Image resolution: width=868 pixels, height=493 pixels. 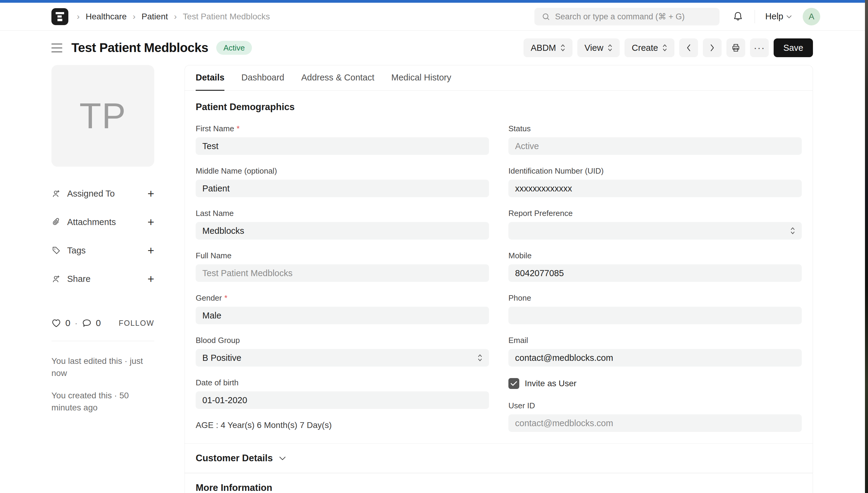 What do you see at coordinates (160, 17) in the screenshot?
I see `breadcrumb: › Healthcare › Patient › Test Patient Me…` at bounding box center [160, 17].